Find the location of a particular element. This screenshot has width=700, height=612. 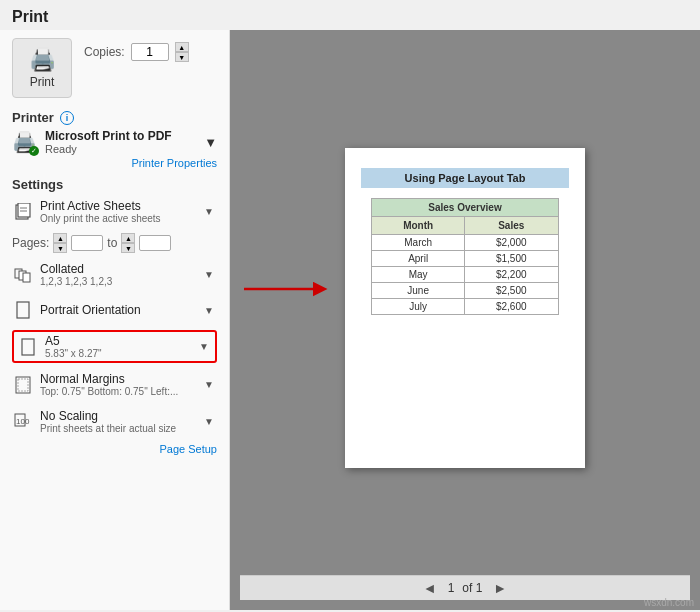

orientation-main: Portrait Orientation is located at coordinates (118, 310).